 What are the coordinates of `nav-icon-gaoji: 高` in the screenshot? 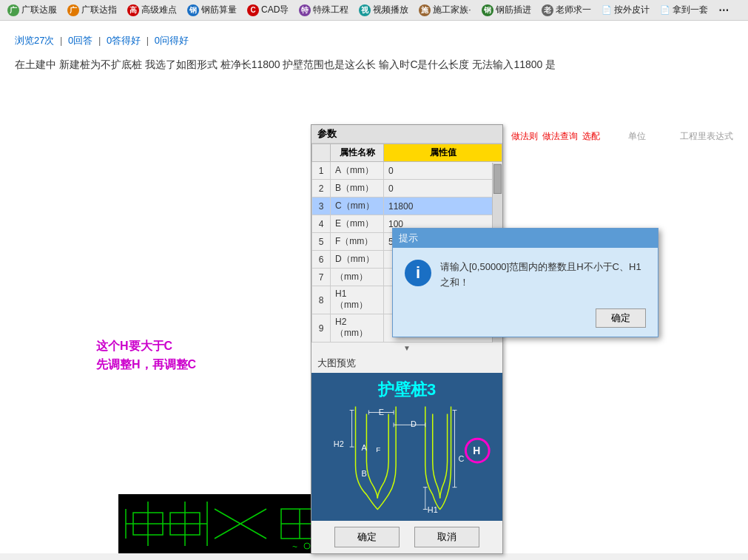 It's located at (133, 10).